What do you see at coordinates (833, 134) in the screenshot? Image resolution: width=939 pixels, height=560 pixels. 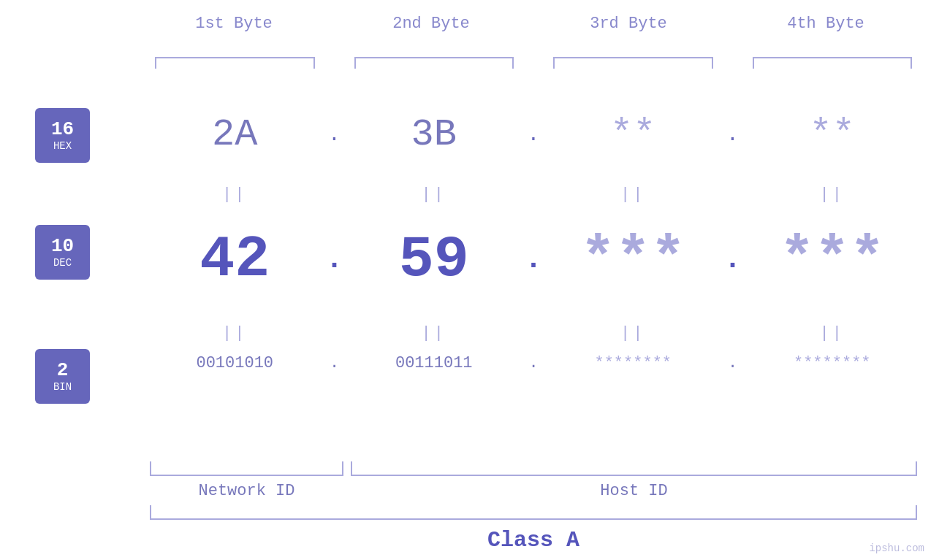 I see `hex-byte4: **` at bounding box center [833, 134].